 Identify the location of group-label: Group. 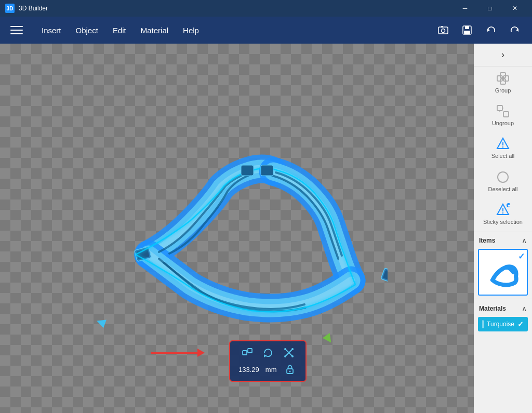
(503, 90).